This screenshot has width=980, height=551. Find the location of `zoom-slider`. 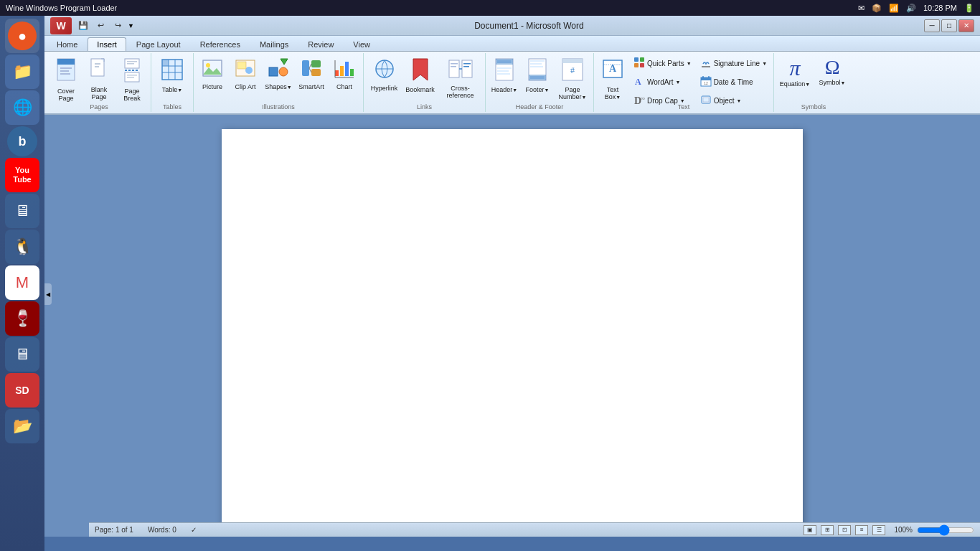

zoom-slider is located at coordinates (946, 530).